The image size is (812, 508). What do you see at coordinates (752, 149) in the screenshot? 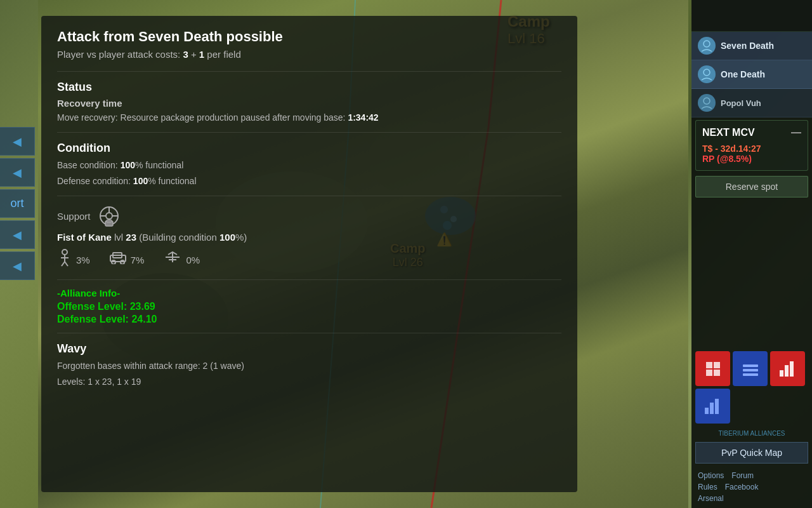
I see `mcv-ts-line: T$ - 32d.14:27` at bounding box center [752, 149].